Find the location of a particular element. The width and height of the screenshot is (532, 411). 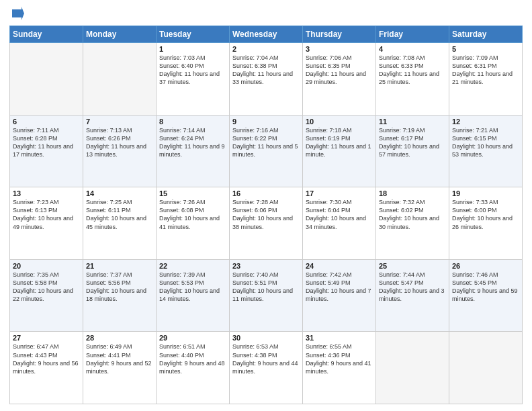

calendar-day-header: Monday is located at coordinates (120, 35).